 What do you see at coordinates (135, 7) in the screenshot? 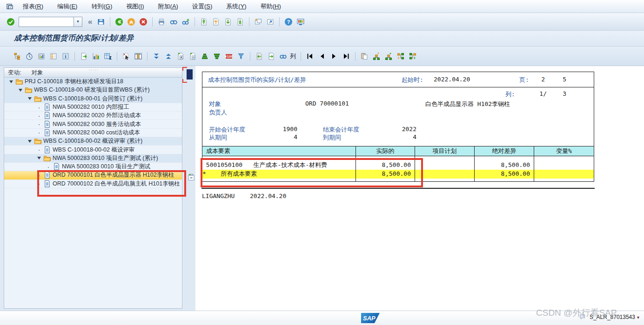
I see `menu-item-i: 视图(I)` at bounding box center [135, 7].